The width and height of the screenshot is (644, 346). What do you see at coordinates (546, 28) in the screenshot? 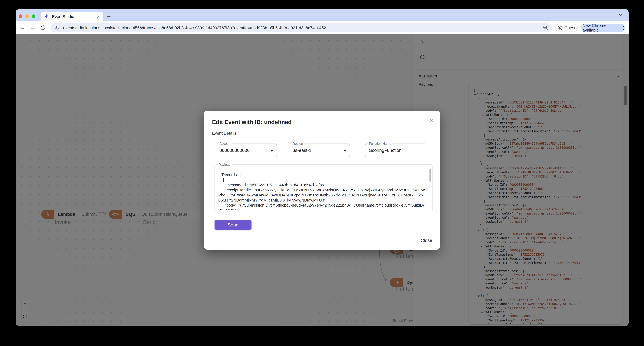
I see `zoom-out-page-icon` at bounding box center [546, 28].